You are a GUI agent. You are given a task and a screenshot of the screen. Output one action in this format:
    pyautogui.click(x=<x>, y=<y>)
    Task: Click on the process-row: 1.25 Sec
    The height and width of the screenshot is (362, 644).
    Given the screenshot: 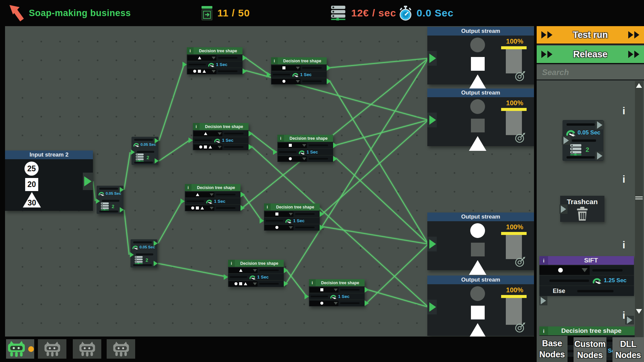 What is the action you would take?
    pyautogui.click(x=587, y=280)
    